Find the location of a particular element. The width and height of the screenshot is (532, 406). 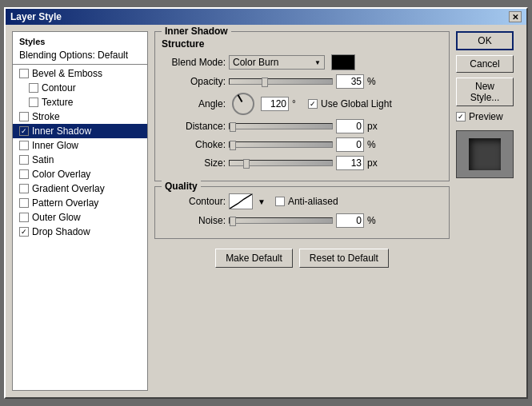

angle-input is located at coordinates (275, 104).